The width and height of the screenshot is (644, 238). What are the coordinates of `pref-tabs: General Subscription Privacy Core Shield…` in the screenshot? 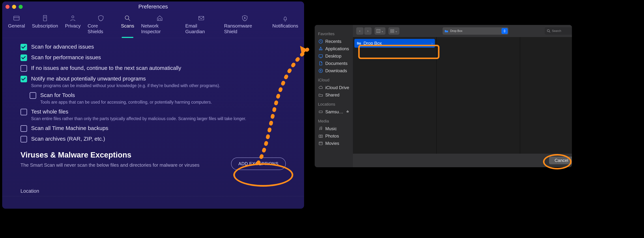 It's located at (153, 24).